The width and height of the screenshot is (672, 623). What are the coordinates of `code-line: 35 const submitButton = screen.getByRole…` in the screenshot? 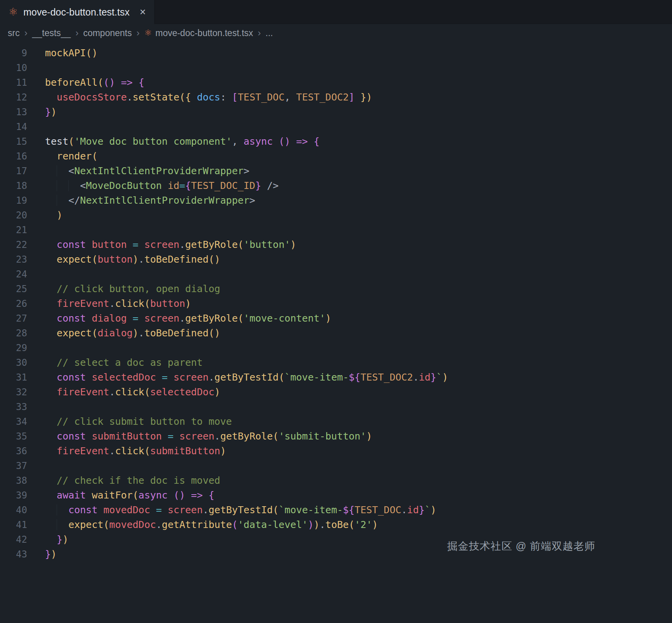 It's located at (336, 436).